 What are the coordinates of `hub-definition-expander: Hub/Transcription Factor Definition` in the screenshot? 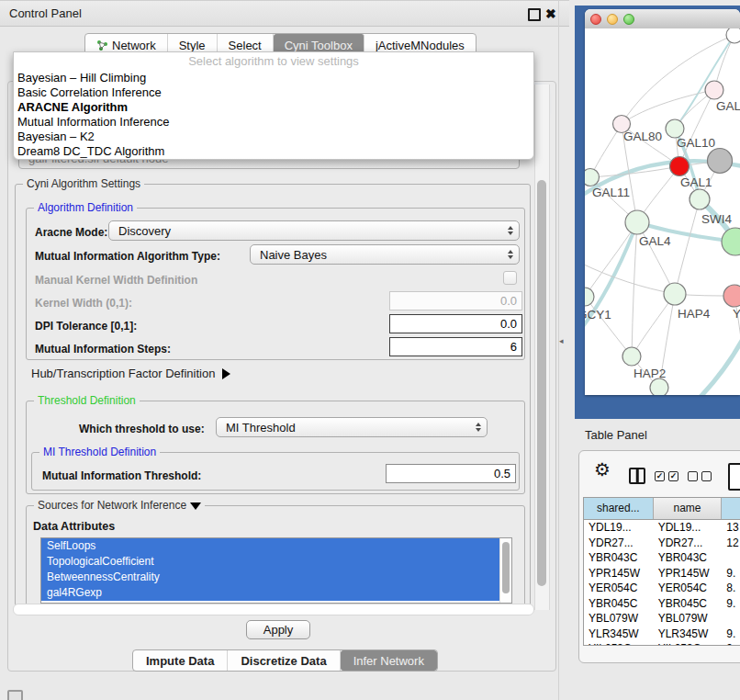 It's located at (130, 373).